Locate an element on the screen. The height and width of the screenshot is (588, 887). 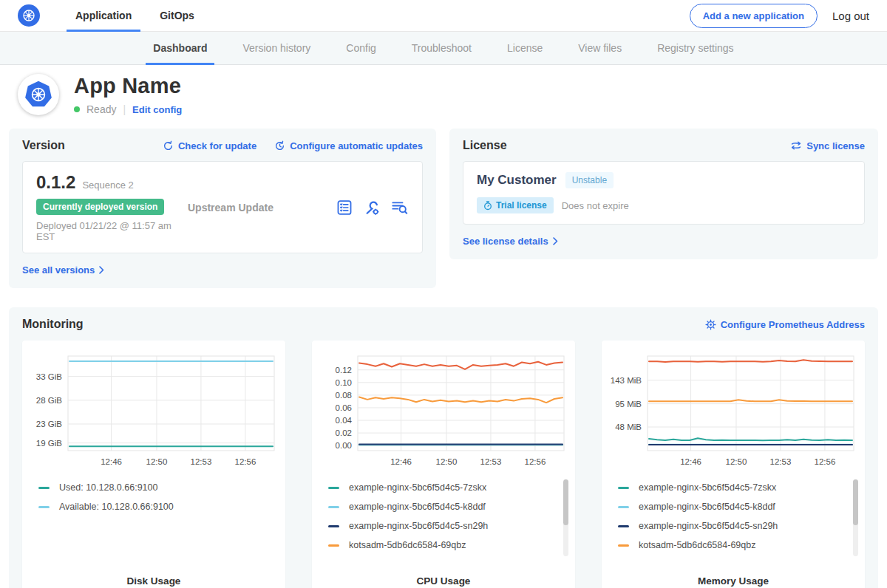
svg-text: 0.02 is located at coordinates (344, 433).